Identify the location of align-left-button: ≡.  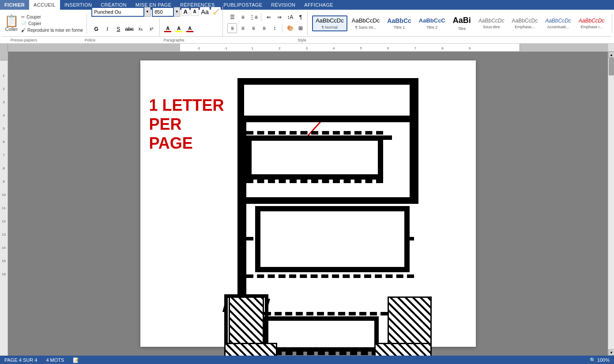
(232, 28).